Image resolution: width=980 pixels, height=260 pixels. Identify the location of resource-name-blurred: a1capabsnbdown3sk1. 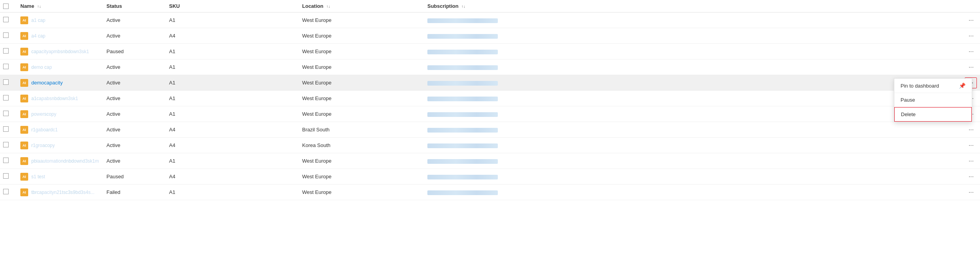
(55, 99).